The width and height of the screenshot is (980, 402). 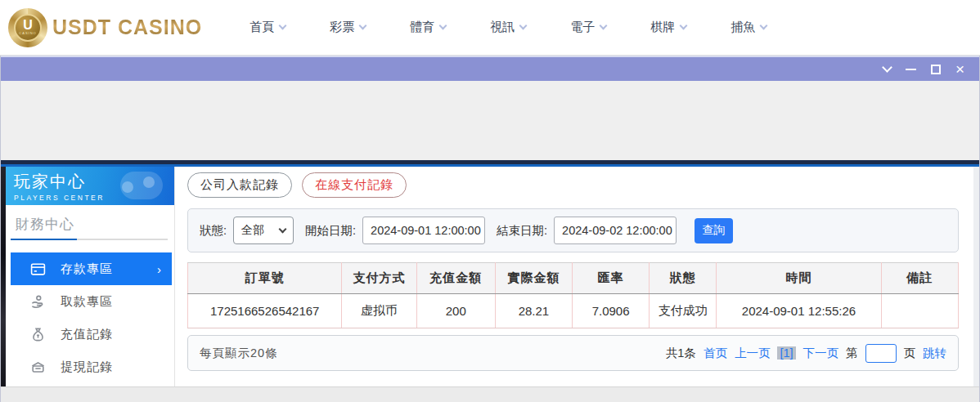 I want to click on status-select: 全部, so click(x=263, y=230).